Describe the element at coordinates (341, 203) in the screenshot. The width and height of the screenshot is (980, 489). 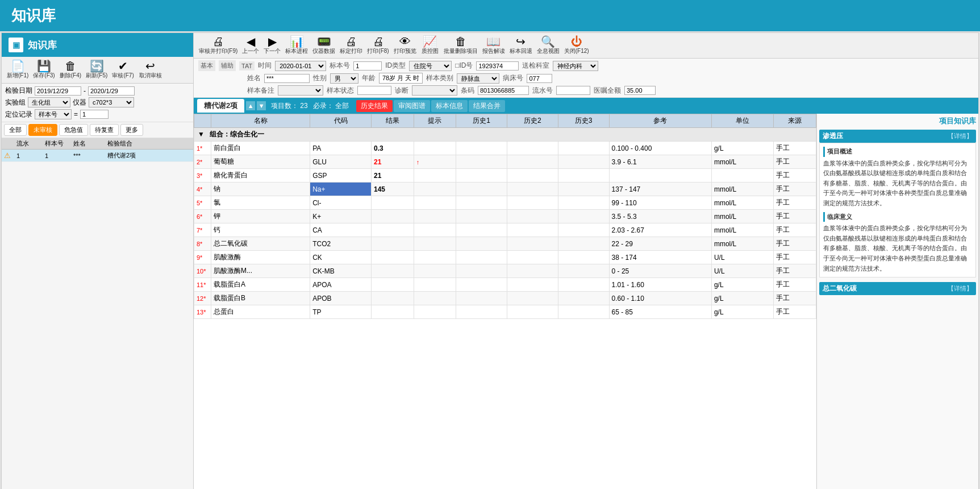
I see `row-code-5: Cl-` at that location.